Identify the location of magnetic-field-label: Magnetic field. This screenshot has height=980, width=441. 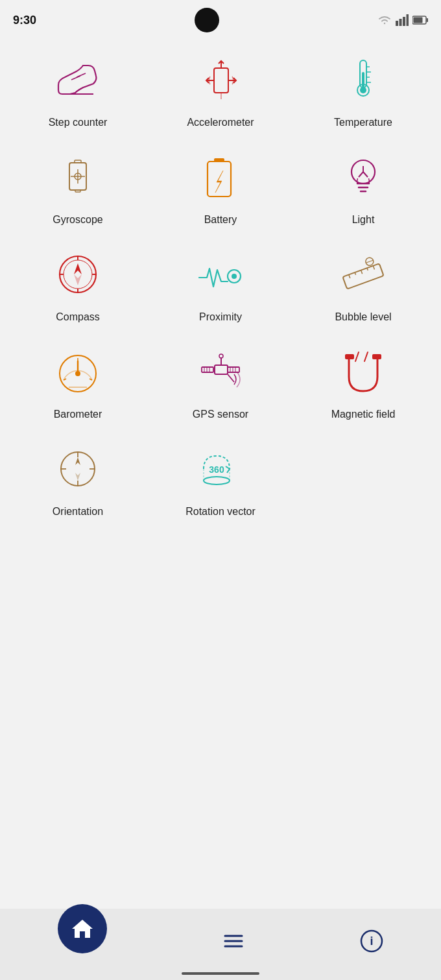
(363, 414).